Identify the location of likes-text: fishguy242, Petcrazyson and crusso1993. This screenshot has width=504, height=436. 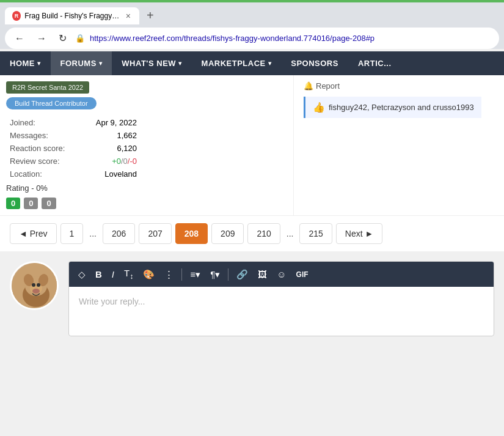
(401, 108).